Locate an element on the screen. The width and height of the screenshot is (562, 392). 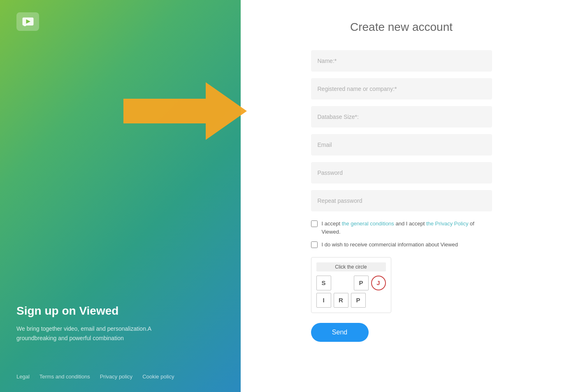
email-input is located at coordinates (402, 145).